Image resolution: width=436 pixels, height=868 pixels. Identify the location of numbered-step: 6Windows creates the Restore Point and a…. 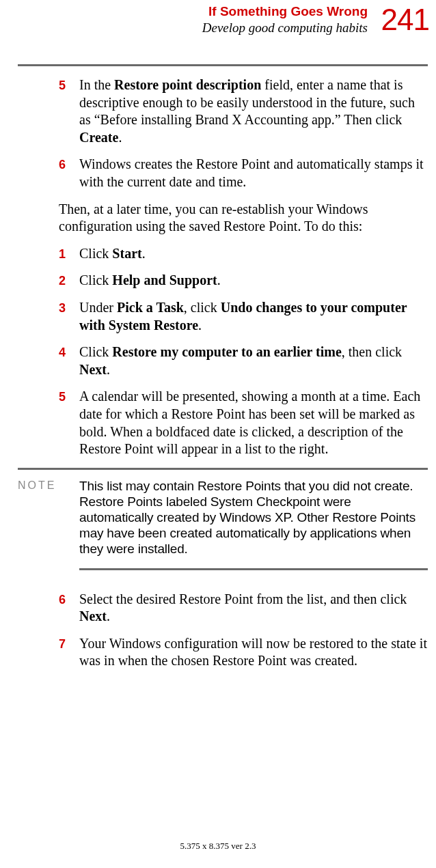
(243, 173).